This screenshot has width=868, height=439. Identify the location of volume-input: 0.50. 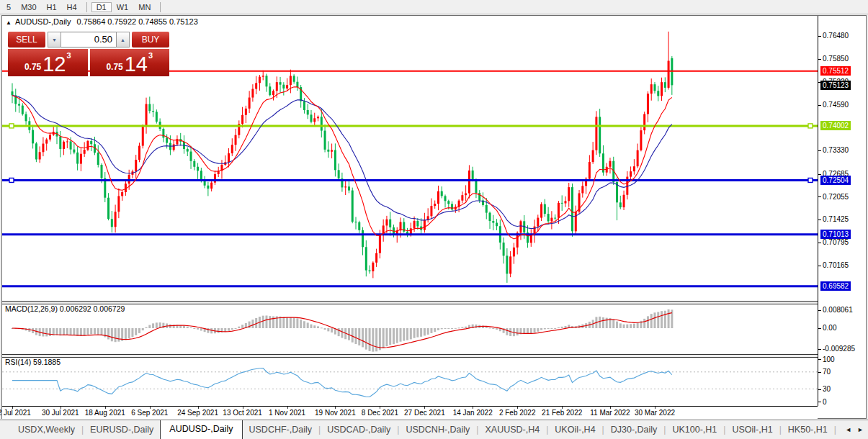
(89, 40).